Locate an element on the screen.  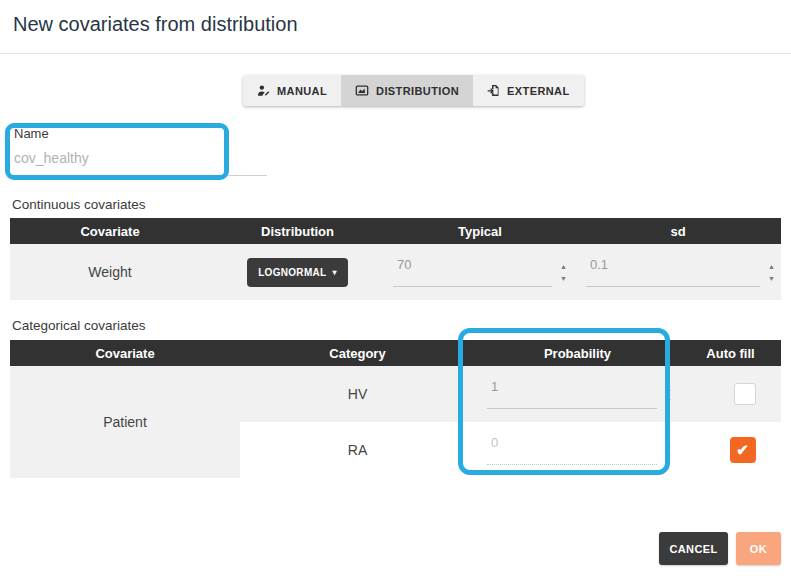
col-header-autofill: Auto fill is located at coordinates (730, 354).